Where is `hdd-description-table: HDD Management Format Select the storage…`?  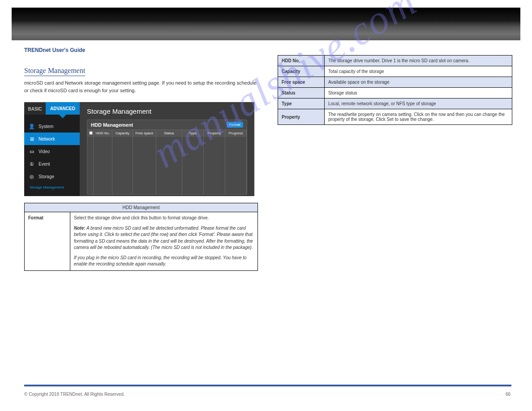
hdd-description-table: HDD Management Format Select the storage… is located at coordinates (141, 237).